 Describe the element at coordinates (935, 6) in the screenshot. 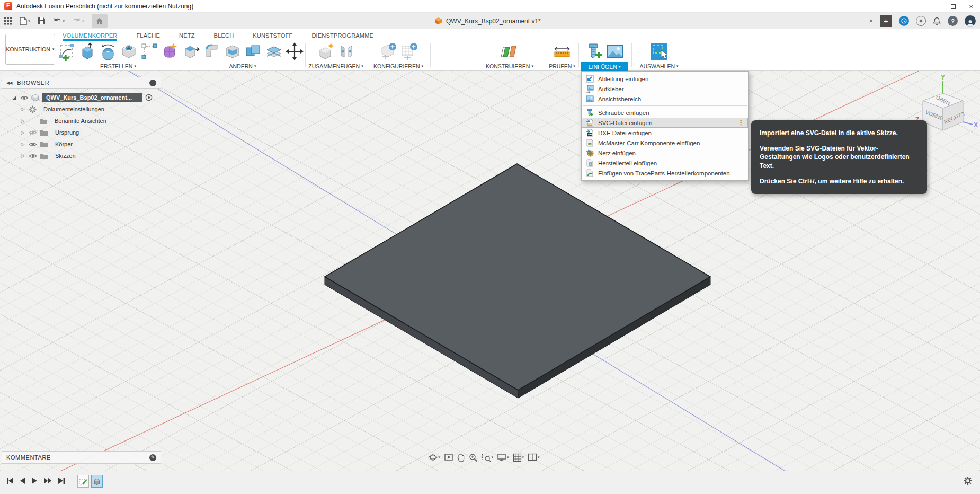

I see `minimize-button: –` at that location.